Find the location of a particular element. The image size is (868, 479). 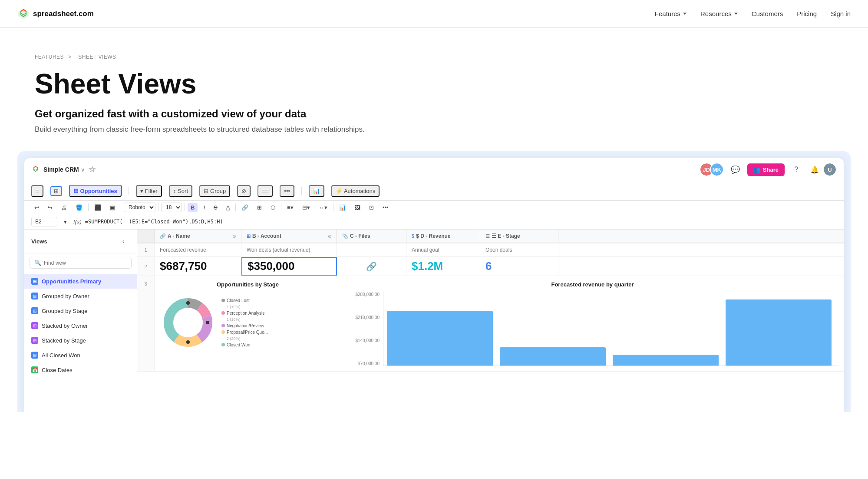

search-input is located at coordinates (85, 263).